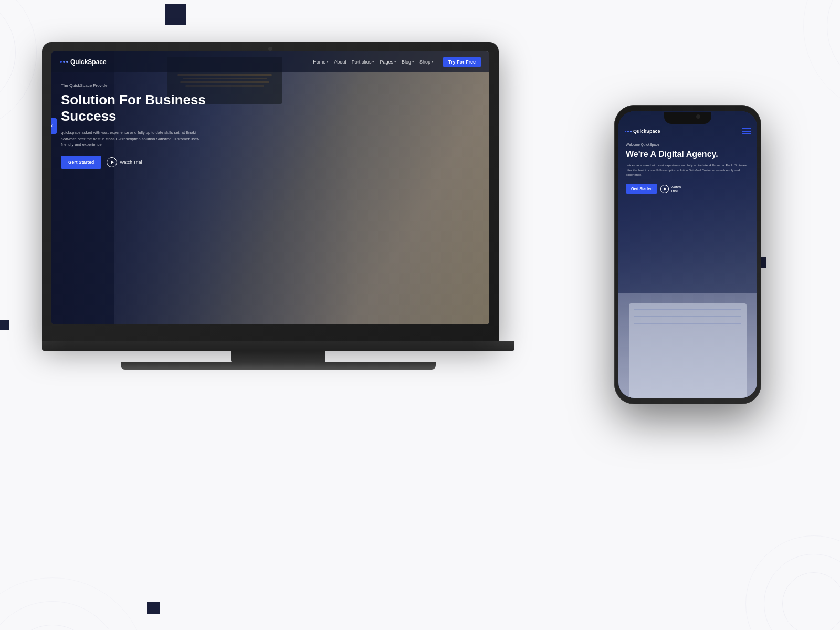  What do you see at coordinates (270, 162) in the screenshot?
I see `laptop-hero-buttons: Gert Started Watch Trial` at bounding box center [270, 162].